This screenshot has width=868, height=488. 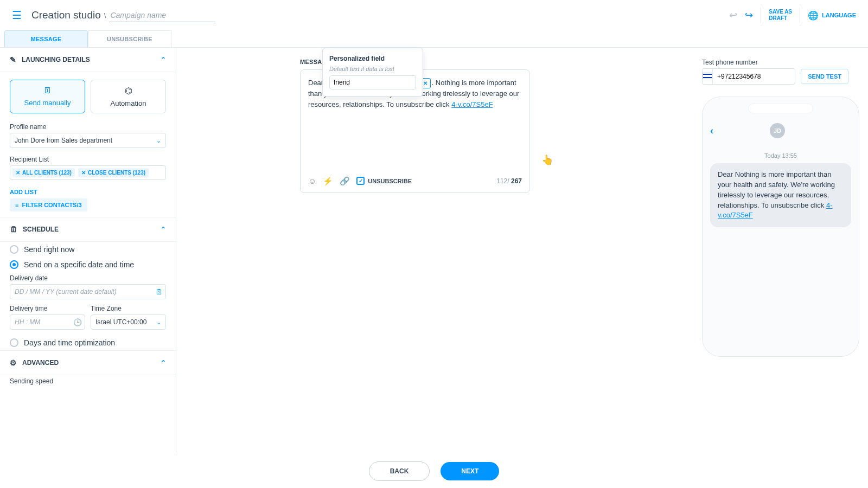 What do you see at coordinates (328, 181) in the screenshot?
I see `bolt-icon: ⚡` at bounding box center [328, 181].